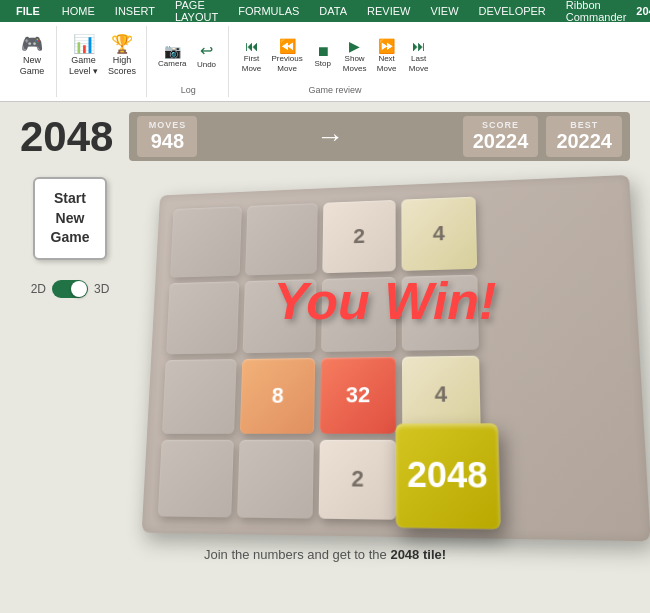 The width and height of the screenshot is (650, 613). Describe the element at coordinates (323, 51) in the screenshot. I see `stop-icon: ⏹` at that location.